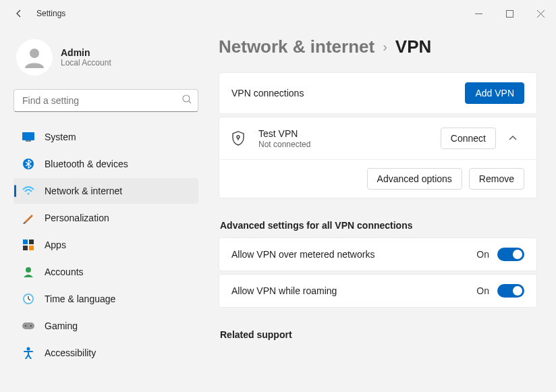  I want to click on apps-icon, so click(28, 245).